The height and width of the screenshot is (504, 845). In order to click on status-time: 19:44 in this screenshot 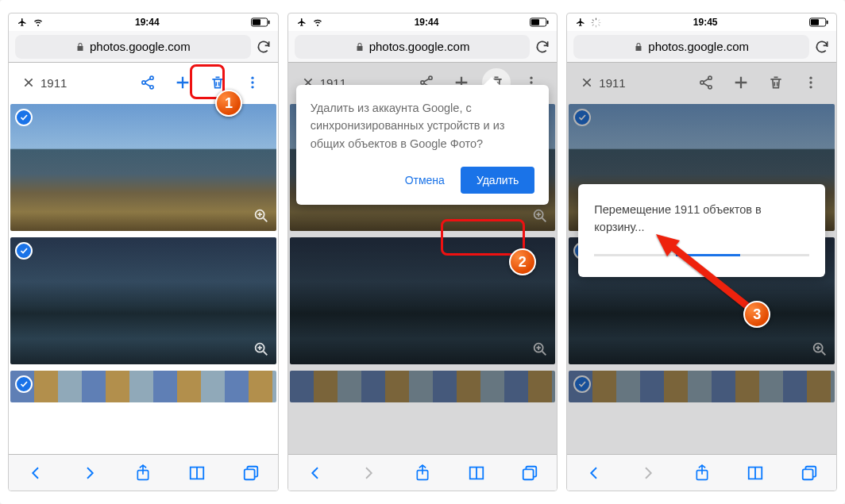, I will do `click(148, 22)`.